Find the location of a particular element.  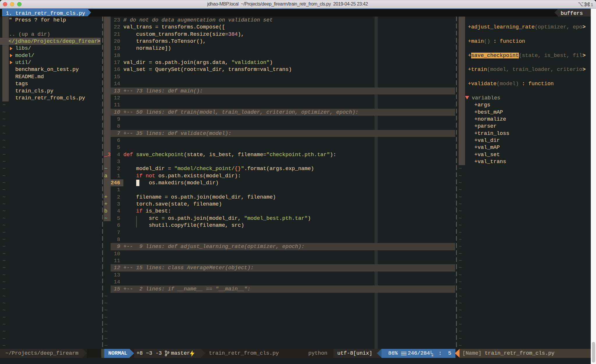

svg-text: N is located at coordinates (432, 355).